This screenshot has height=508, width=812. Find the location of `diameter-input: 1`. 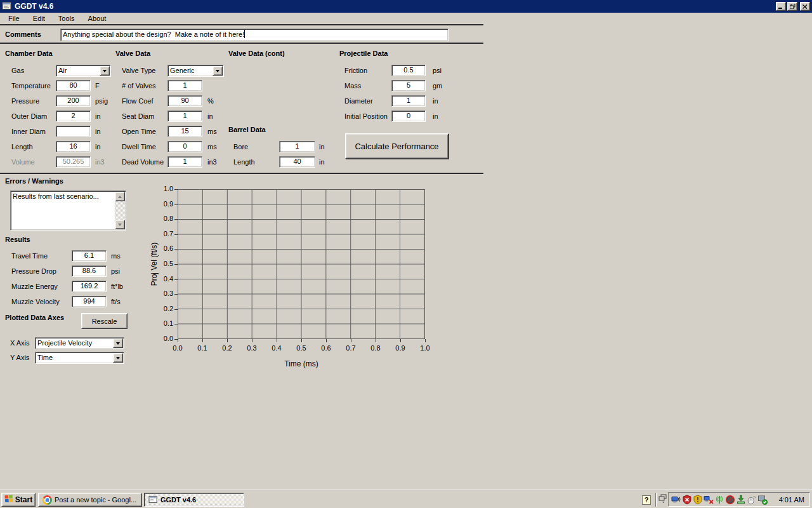

diameter-input: 1 is located at coordinates (409, 101).